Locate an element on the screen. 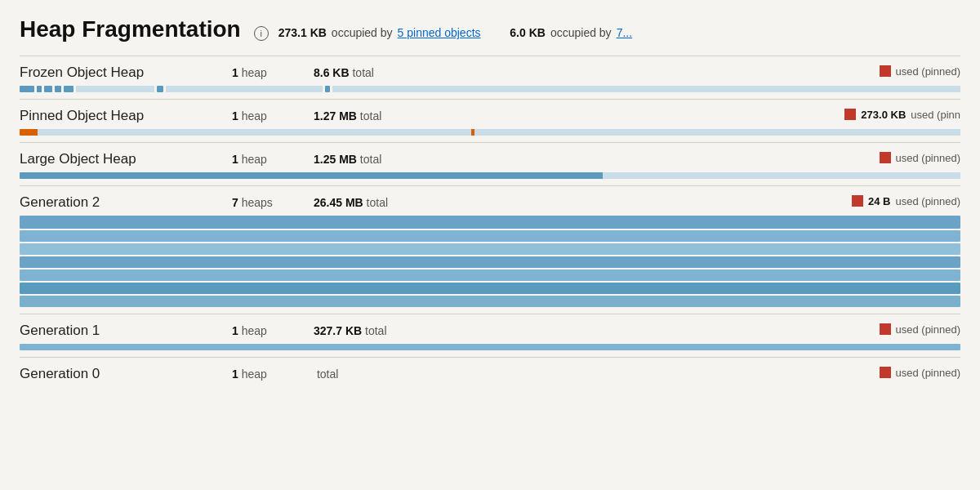 The height and width of the screenshot is (490, 980). table-row: Generation 1 1 heap 327.7 KB total used … is located at coordinates (490, 335).